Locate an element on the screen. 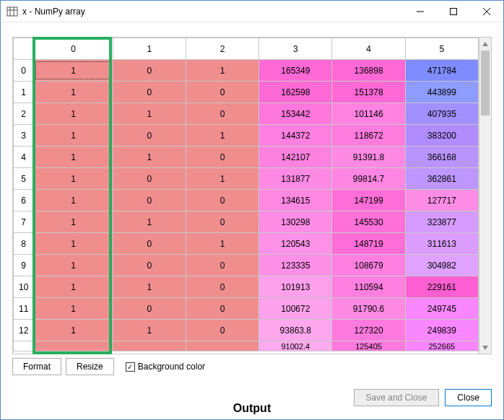 The width and height of the screenshot is (504, 420). grid-cell: 93863.8 is located at coordinates (296, 331).